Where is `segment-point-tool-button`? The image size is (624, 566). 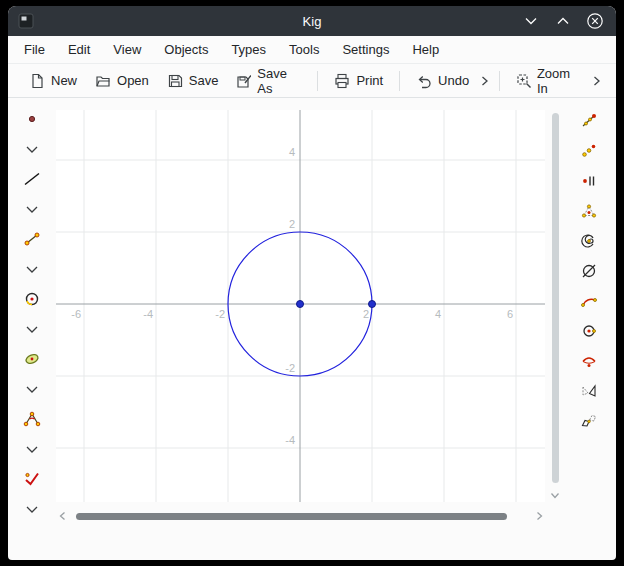
segment-point-tool-button is located at coordinates (589, 121).